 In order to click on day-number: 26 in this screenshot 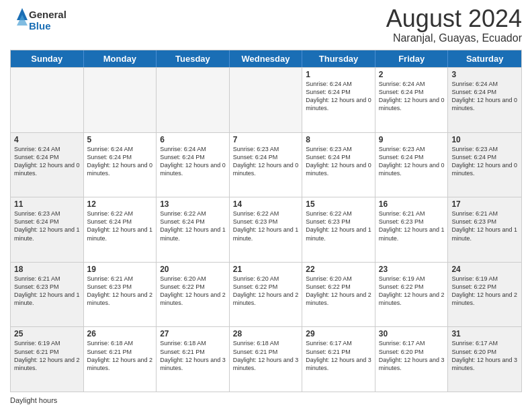, I will do `click(120, 334)`.